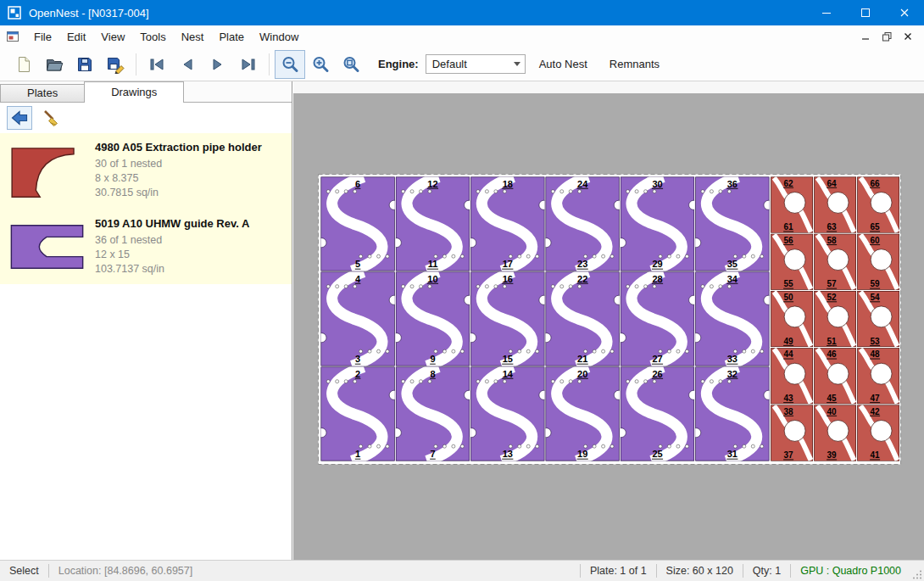 The width and height of the screenshot is (924, 581). Describe the element at coordinates (657, 359) in the screenshot. I see `svg-text: 27` at that location.